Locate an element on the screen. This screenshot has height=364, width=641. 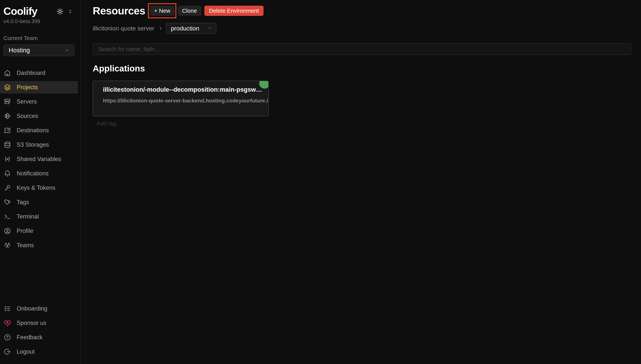
team-select: Hosting is located at coordinates (39, 50).